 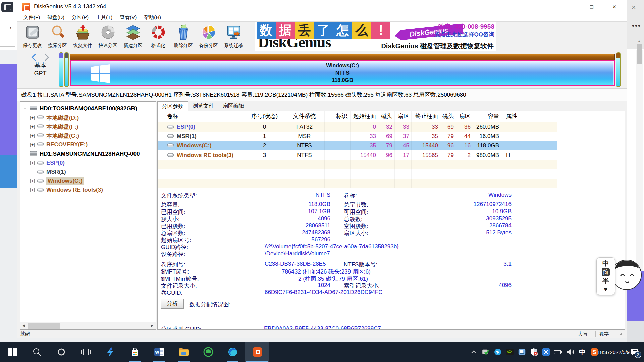 What do you see at coordinates (54, 127) in the screenshot?
I see `tree-item-local-f: 本地磁盘(F:)` at bounding box center [54, 127].